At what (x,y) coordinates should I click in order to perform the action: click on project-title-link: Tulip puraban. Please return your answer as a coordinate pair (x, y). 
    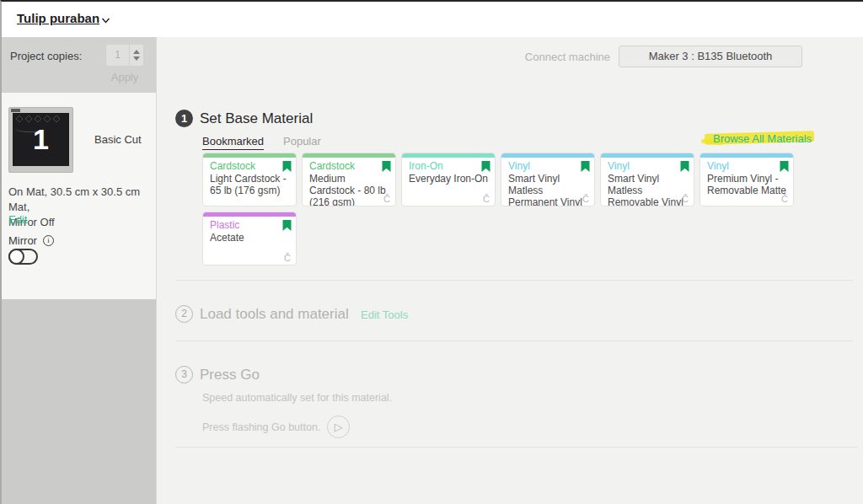
    Looking at the image, I should click on (58, 19).